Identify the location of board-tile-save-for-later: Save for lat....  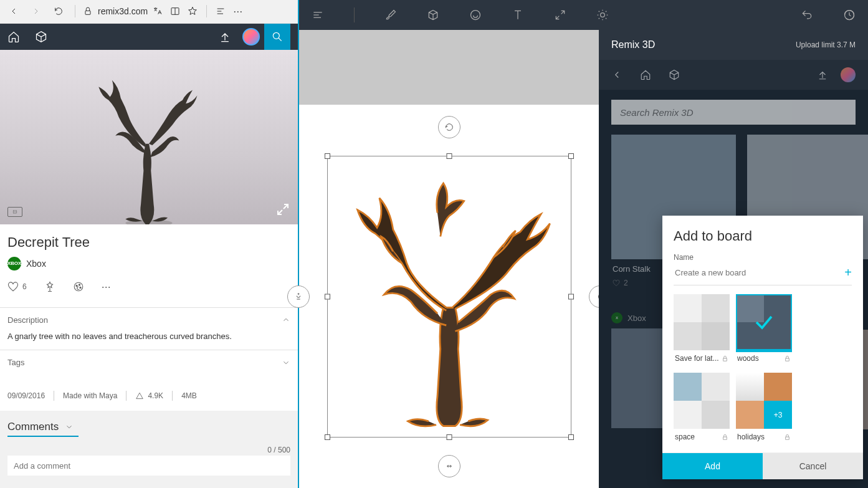
(702, 330).